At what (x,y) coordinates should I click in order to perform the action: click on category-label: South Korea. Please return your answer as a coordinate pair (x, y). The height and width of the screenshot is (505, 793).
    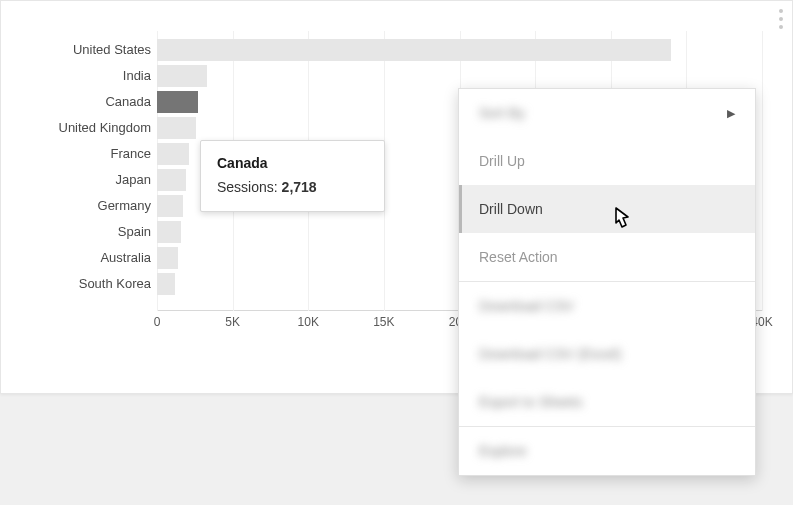
    Looking at the image, I should click on (115, 284).